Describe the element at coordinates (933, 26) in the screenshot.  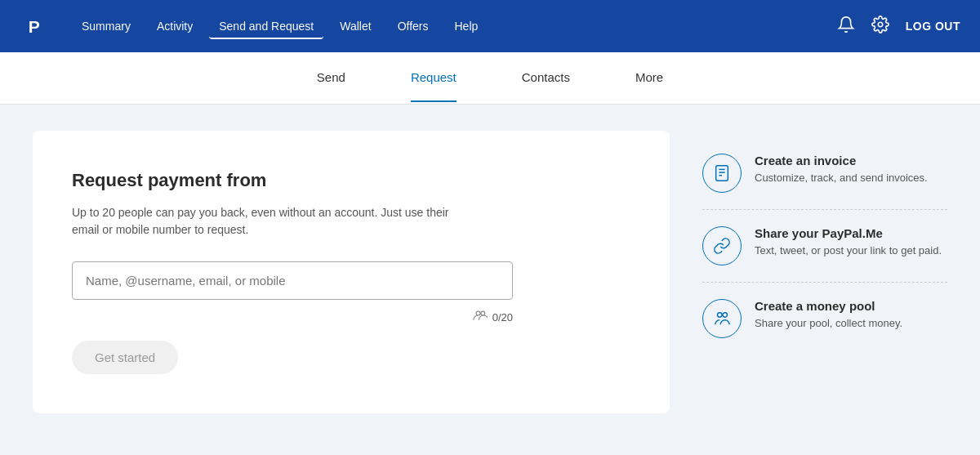
I see `logout-button: LOG OUT` at that location.